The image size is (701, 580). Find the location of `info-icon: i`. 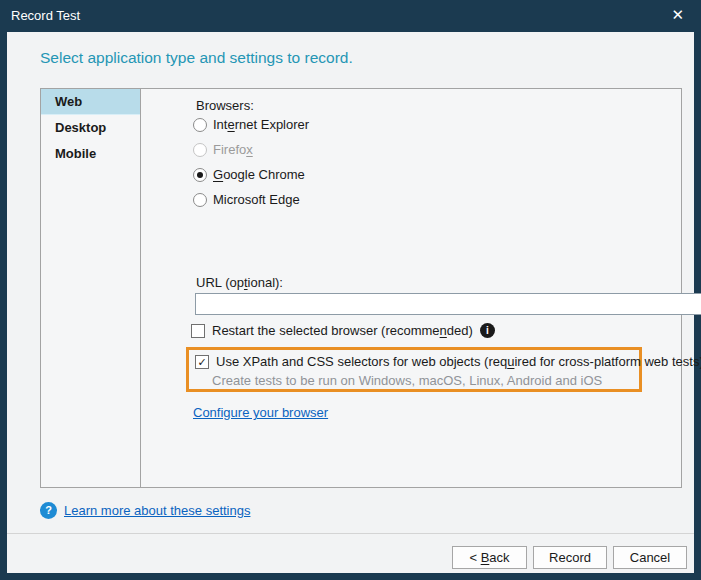

info-icon: i is located at coordinates (488, 330).